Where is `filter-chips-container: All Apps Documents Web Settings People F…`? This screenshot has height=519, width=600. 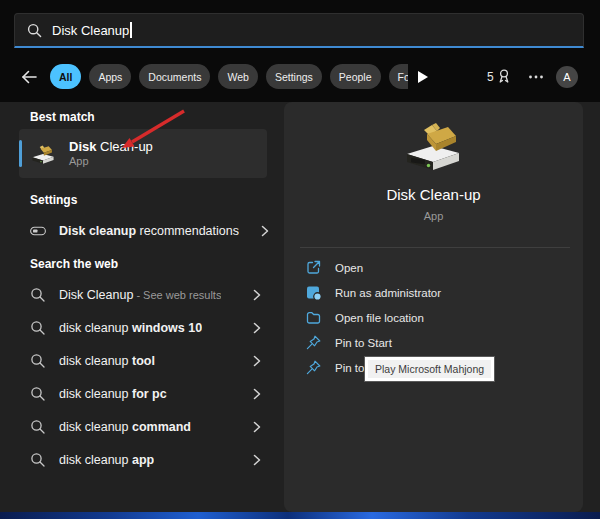
filter-chips-container: All Apps Documents Web Settings People F… is located at coordinates (229, 78).